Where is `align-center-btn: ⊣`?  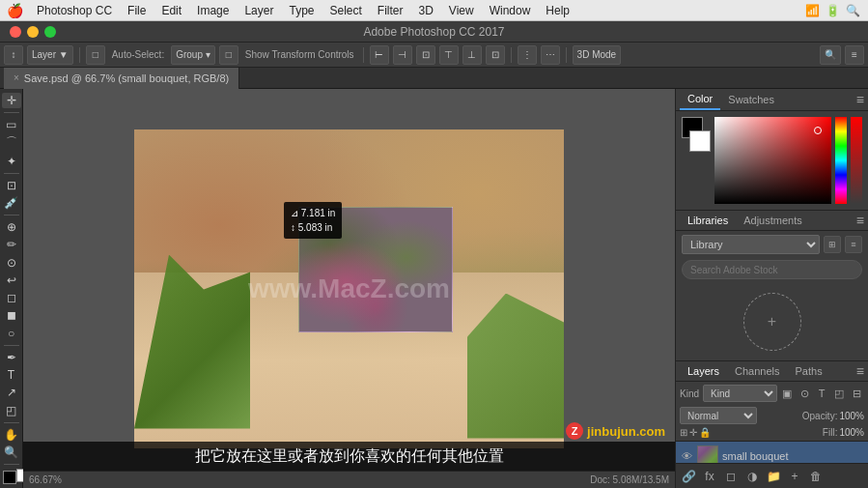
align-center-btn: ⊣ is located at coordinates (403, 55).